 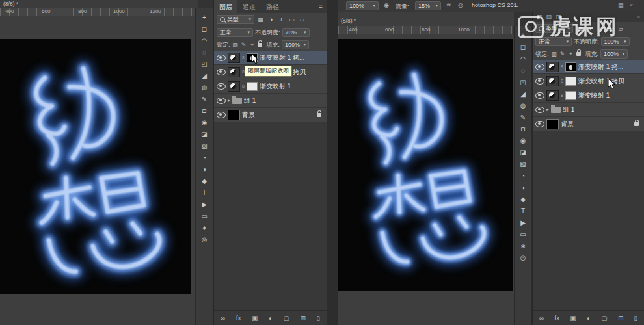 I want to click on flow-select: 15% ▾, so click(x=428, y=6).